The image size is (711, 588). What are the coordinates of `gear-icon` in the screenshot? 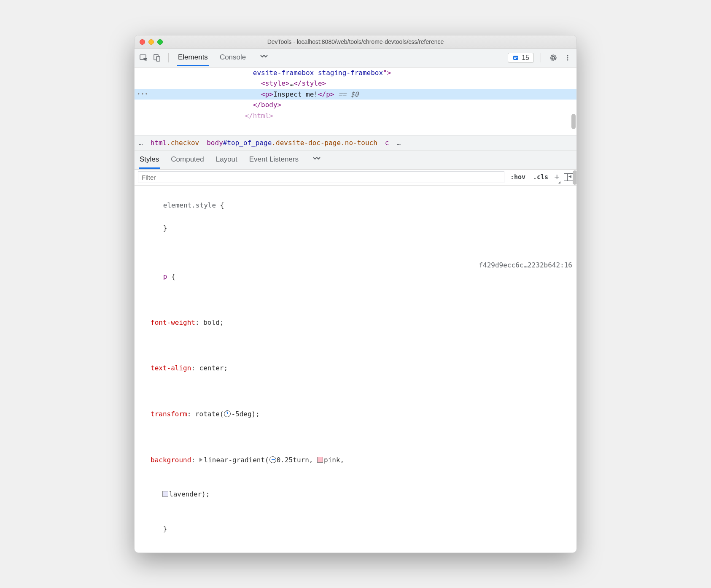 It's located at (553, 58).